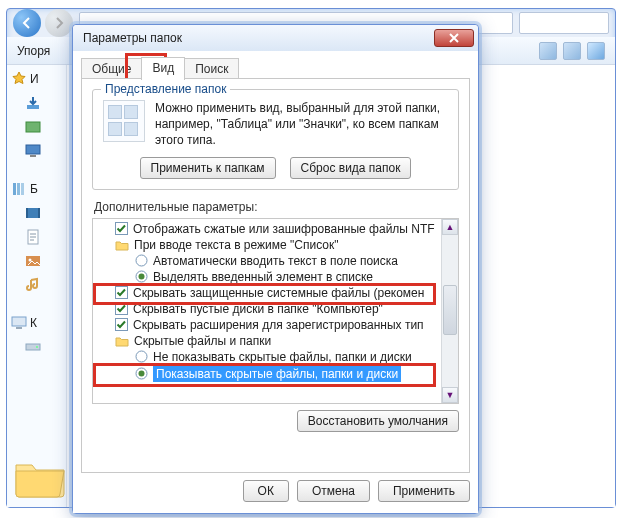 Image resolution: width=623 pixels, height=518 pixels. What do you see at coordinates (454, 38) in the screenshot?
I see `close-button` at bounding box center [454, 38].